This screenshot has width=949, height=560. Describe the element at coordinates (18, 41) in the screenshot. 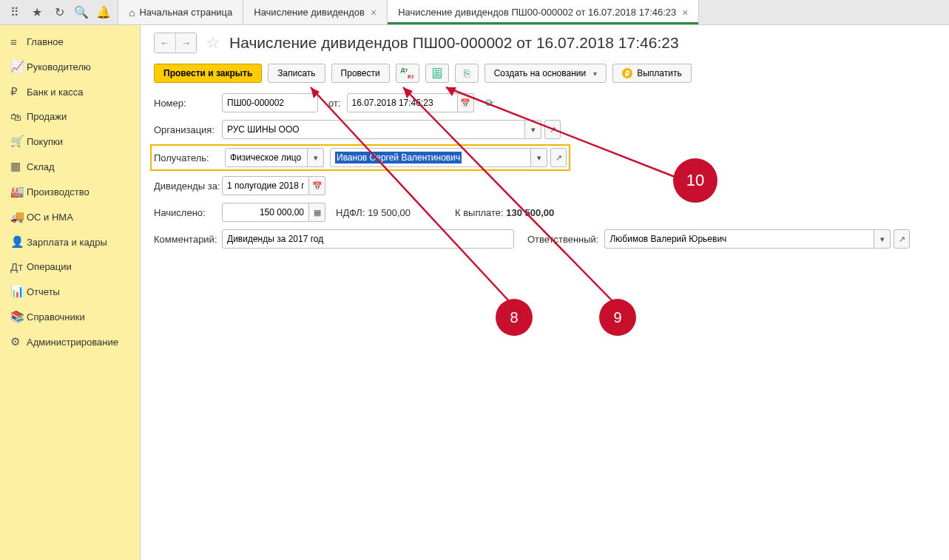

I see `sidebar-icon: ≡` at that location.